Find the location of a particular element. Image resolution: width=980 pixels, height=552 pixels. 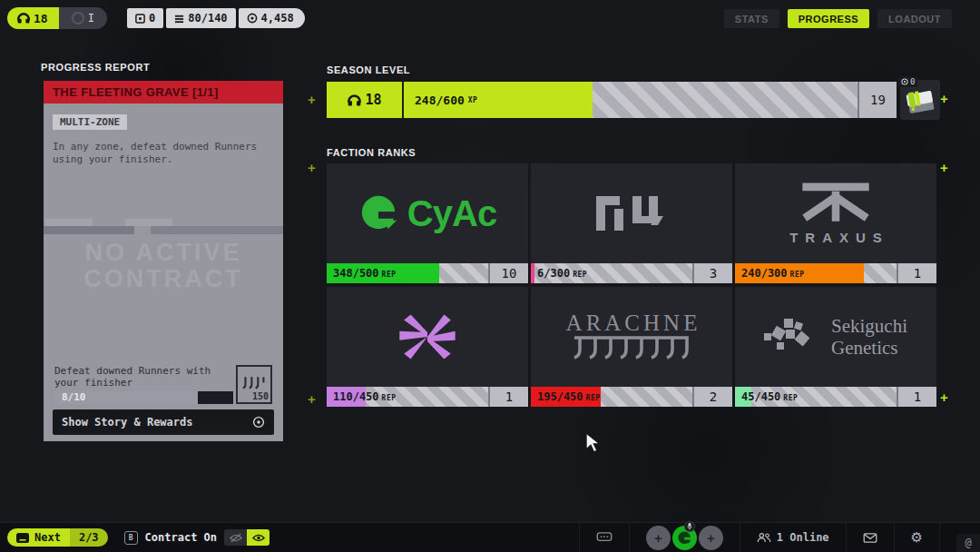

cyac-rank: 10 is located at coordinates (508, 273).